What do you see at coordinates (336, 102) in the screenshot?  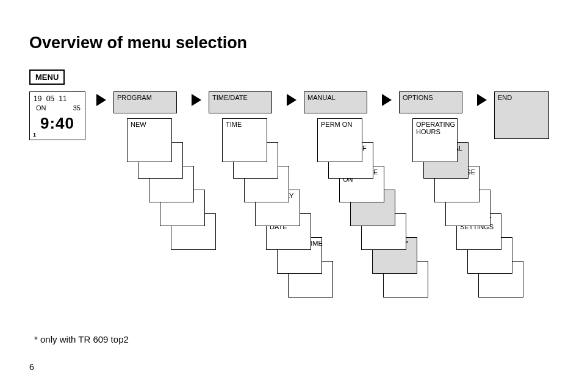 I see `menu-manual: MANUAL` at bounding box center [336, 102].